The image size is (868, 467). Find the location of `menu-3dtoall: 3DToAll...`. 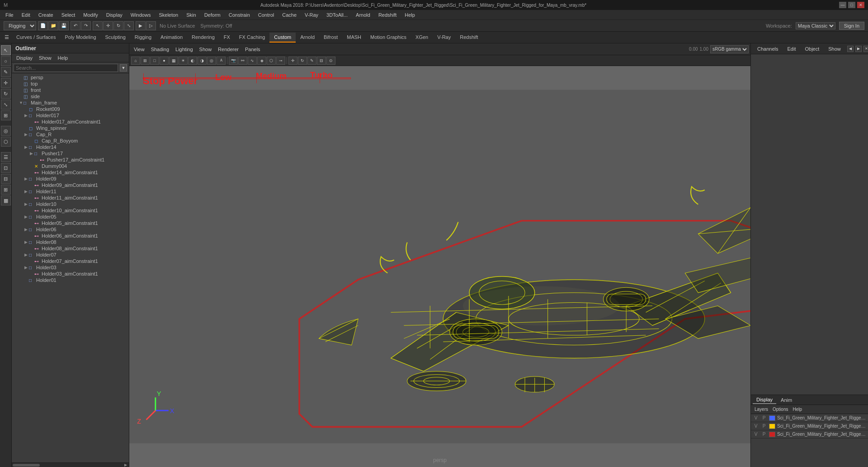

menu-3dtoall: 3DToAll... is located at coordinates (337, 15).